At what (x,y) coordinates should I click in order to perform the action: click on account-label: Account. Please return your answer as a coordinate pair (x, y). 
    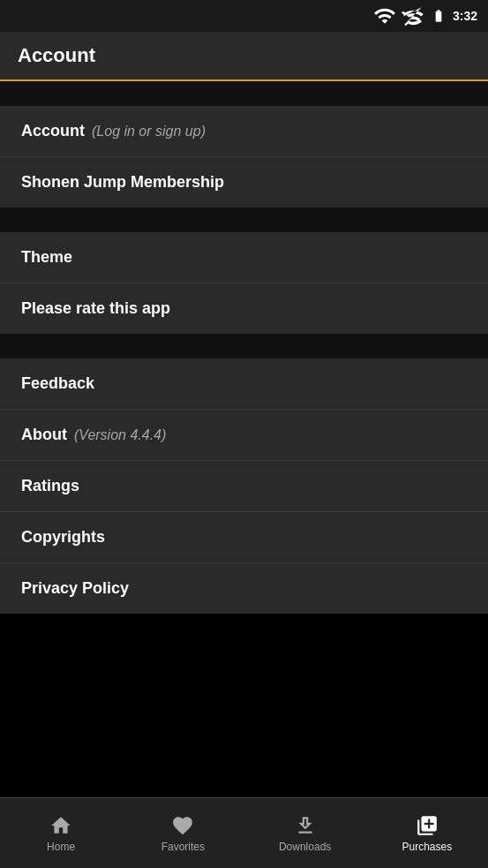
    Looking at the image, I should click on (53, 131).